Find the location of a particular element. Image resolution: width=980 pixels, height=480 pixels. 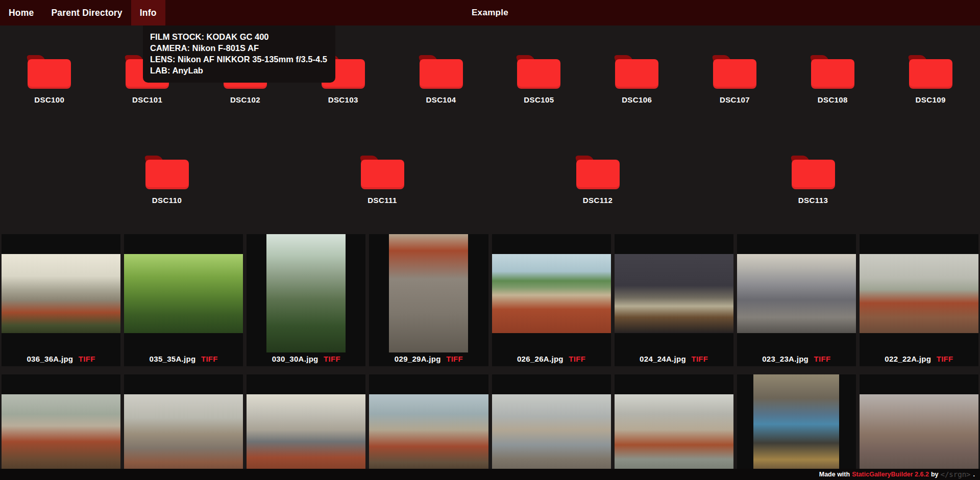

folder-item: DSC109 is located at coordinates (930, 80).